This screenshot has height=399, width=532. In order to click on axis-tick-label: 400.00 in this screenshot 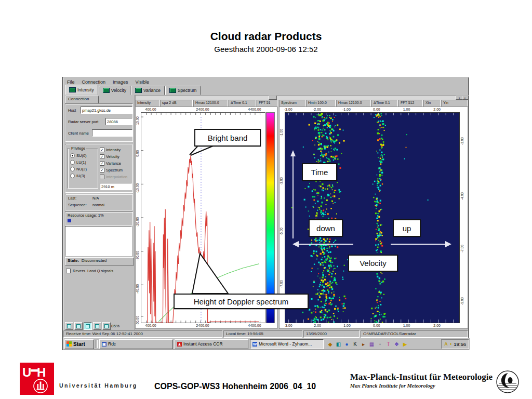, I will do `click(151, 325)`.